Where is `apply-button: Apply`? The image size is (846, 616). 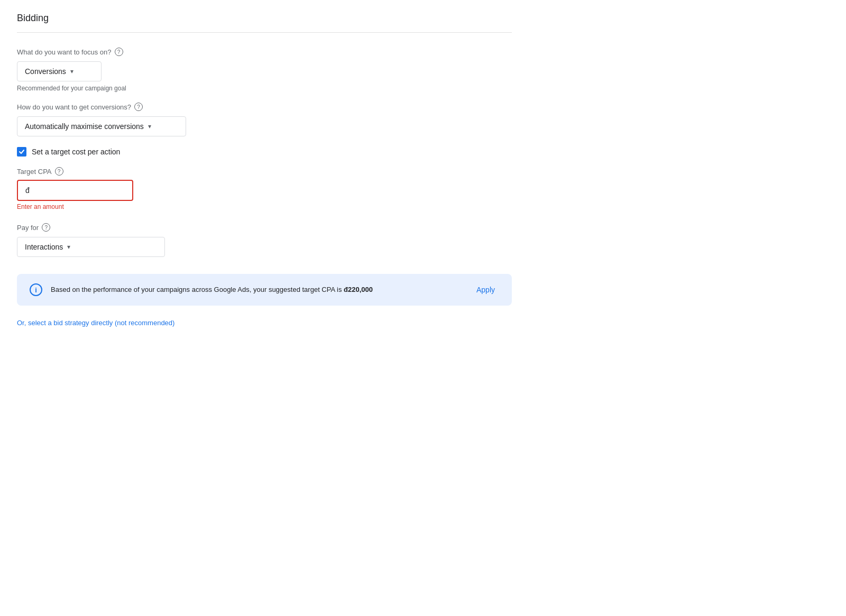 apply-button: Apply is located at coordinates (485, 290).